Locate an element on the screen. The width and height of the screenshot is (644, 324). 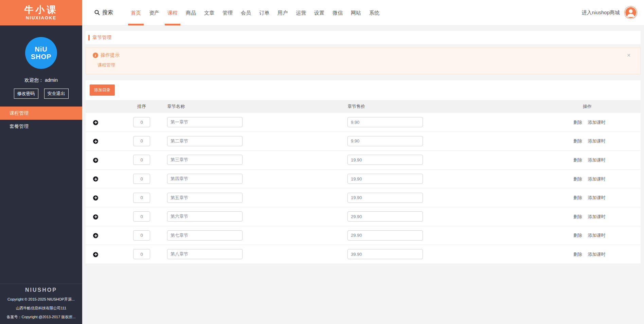
user-avatar is located at coordinates (631, 13).